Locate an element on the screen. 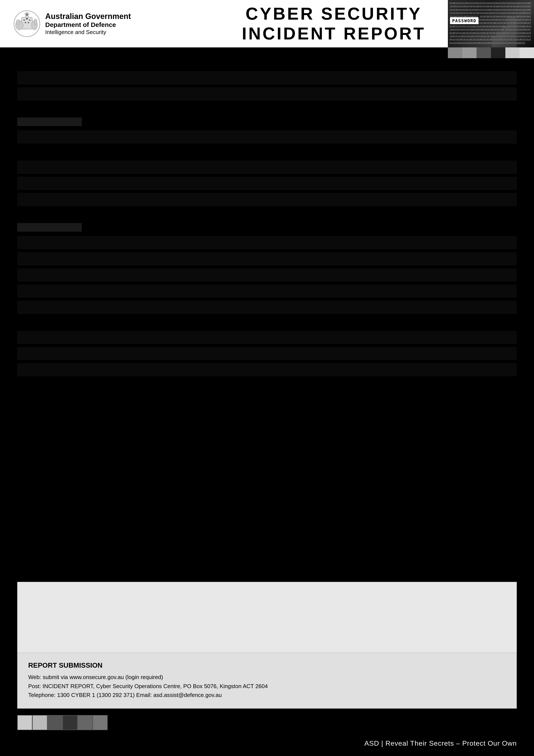 Image resolution: width=534 pixels, height=756 pixels. password-badge: PASSWORD is located at coordinates (464, 20).